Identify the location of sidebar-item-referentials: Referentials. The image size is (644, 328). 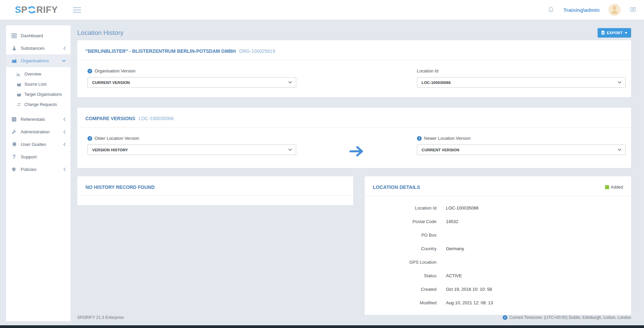
(38, 119).